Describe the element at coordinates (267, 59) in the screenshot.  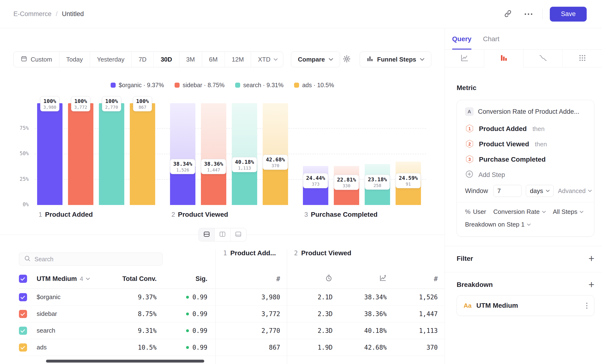
I see `range-xtd: XTD` at that location.